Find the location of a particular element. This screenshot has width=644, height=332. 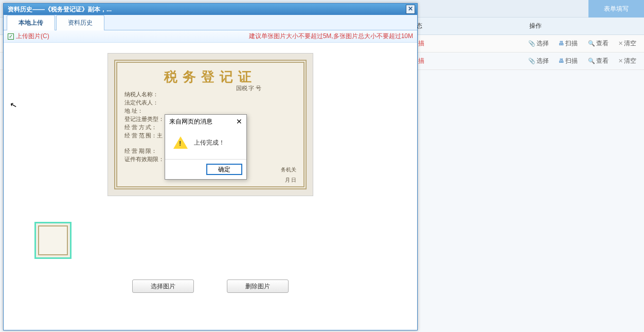

dialog-title: 资料历史——《税务登记证》副本，... is located at coordinates (207, 9).